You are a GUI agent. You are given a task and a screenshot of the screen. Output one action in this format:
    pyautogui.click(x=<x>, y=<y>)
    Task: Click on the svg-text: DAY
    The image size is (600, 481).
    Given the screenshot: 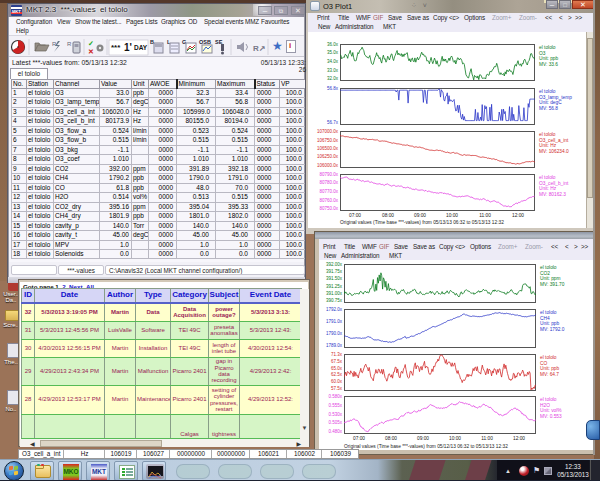 What is the action you would take?
    pyautogui.click(x=141, y=48)
    